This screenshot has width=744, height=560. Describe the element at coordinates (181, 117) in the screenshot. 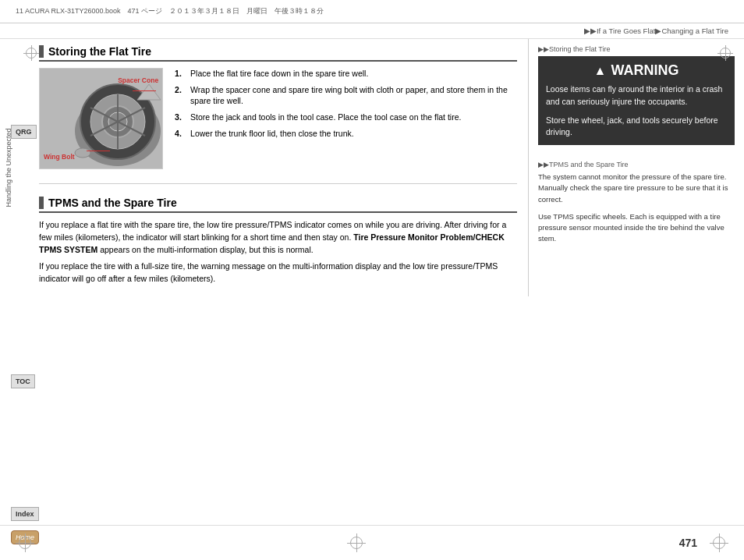

I see `step3-num: 3.` at that location.